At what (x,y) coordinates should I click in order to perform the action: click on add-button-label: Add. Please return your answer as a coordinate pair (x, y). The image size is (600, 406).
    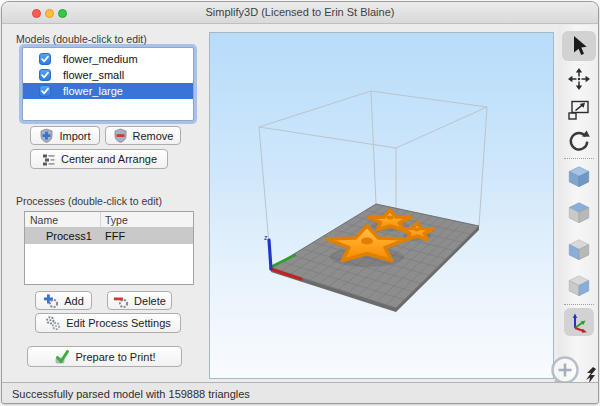
    Looking at the image, I should click on (74, 301).